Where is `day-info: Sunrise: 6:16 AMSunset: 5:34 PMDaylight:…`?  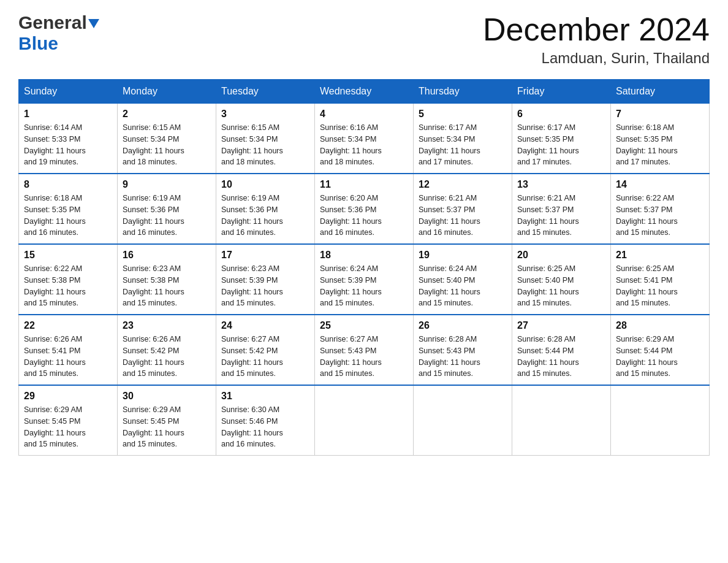
day-info: Sunrise: 6:16 AMSunset: 5:34 PMDaylight:… is located at coordinates (364, 145).